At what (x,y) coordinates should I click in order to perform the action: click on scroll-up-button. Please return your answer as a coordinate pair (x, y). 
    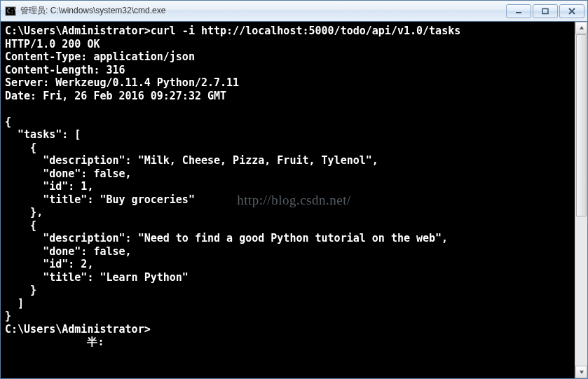
    Looking at the image, I should click on (582, 28).